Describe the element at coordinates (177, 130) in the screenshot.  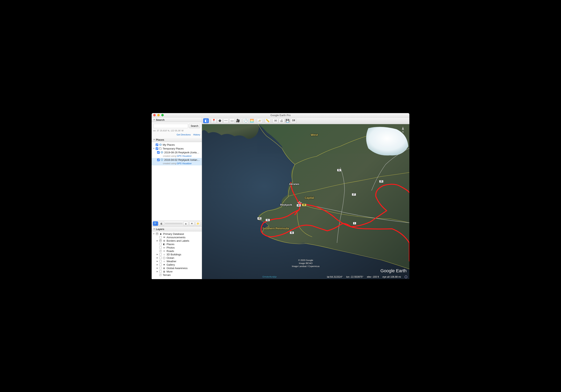
I see `search-panel: Search ex: 37 25.818' N, 122 05.36' W Ge…` at that location.